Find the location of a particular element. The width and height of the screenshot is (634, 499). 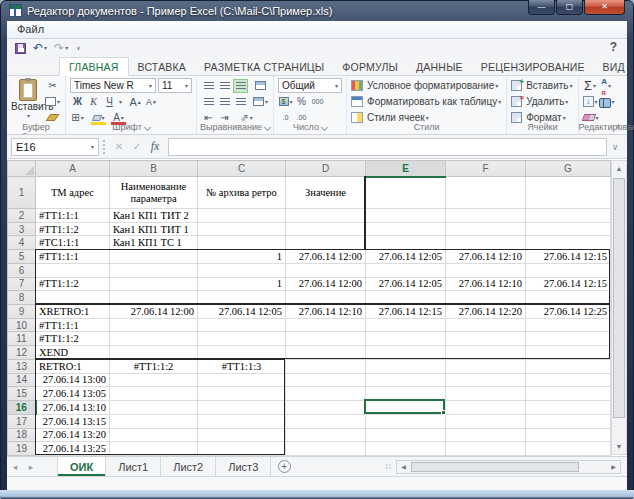

row-header-7: 7 is located at coordinates (22, 284).